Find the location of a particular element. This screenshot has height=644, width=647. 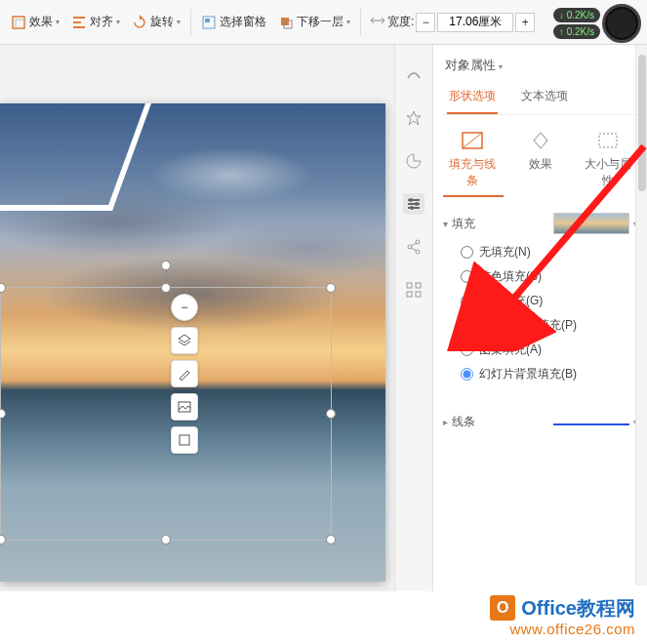

network-badge: ↓0.2K/s ↑0.2K/s is located at coordinates (597, 23).